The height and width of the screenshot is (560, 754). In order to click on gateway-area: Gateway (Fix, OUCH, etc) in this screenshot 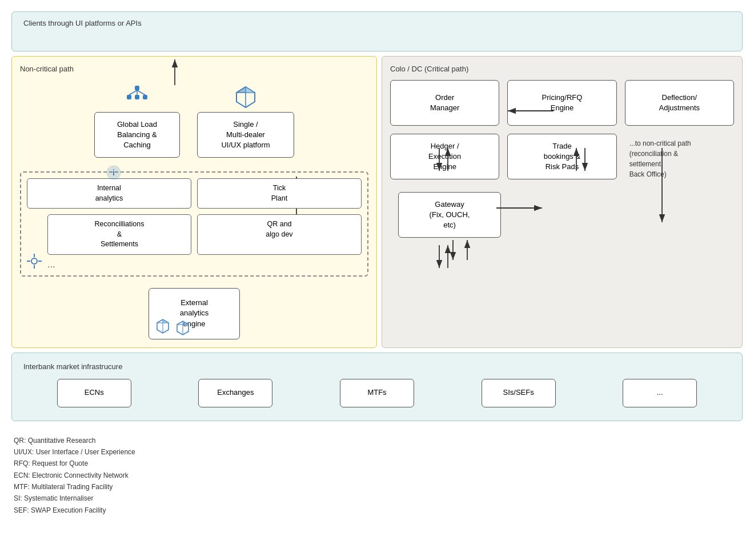, I will do `click(562, 215)`.